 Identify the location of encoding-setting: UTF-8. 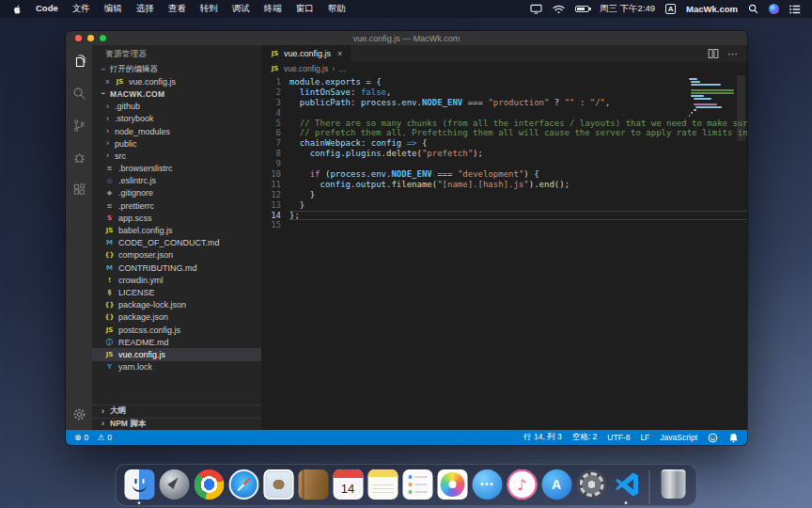
(618, 437).